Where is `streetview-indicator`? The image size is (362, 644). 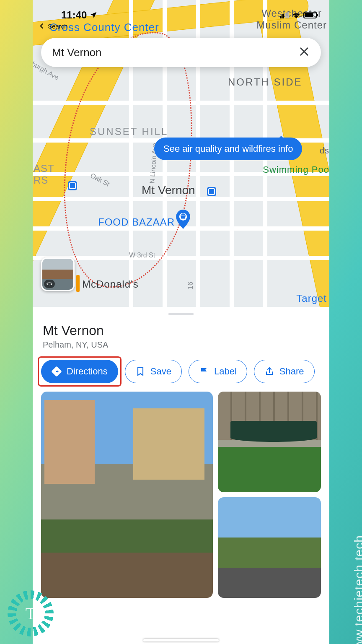 streetview-indicator is located at coordinates (78, 283).